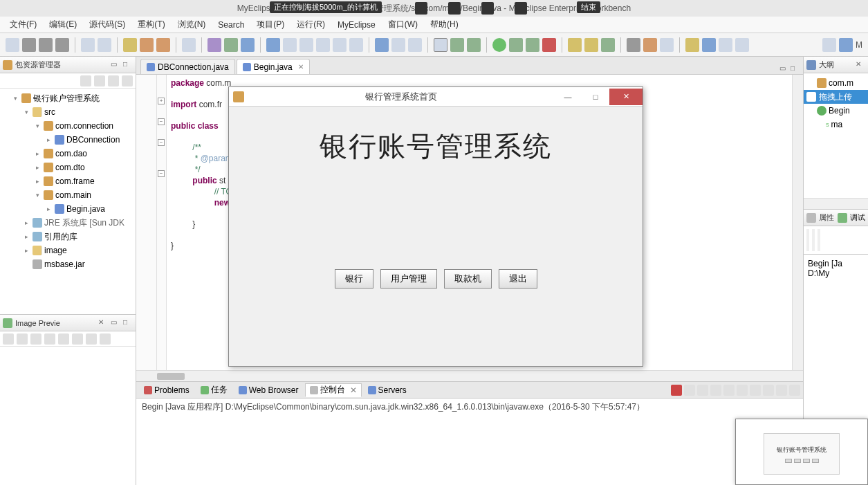 The width and height of the screenshot is (868, 485). Describe the element at coordinates (36, 339) in the screenshot. I see `zoom-in-button` at that location.